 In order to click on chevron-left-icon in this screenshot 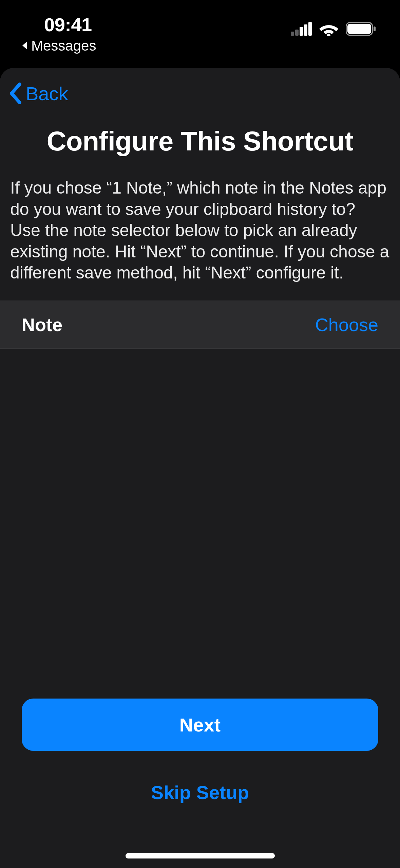, I will do `click(15, 93)`.